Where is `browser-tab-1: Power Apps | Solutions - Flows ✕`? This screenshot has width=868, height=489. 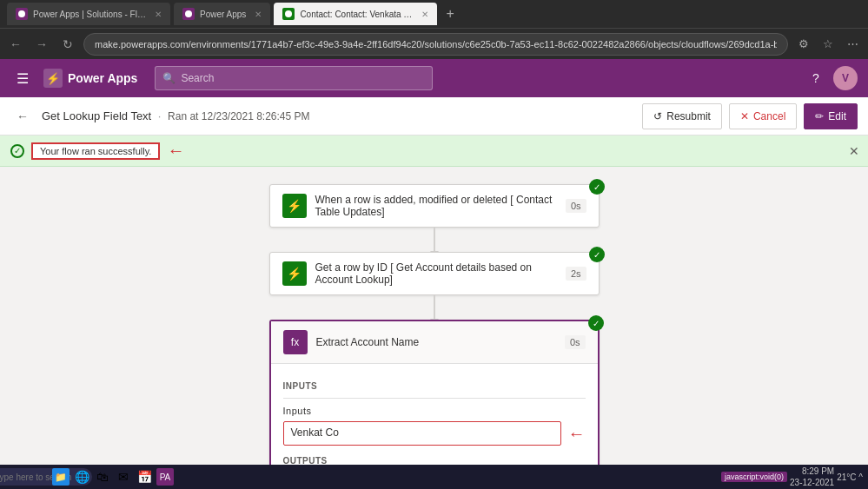 browser-tab-1: Power Apps | Solutions - Flows ✕ is located at coordinates (89, 14).